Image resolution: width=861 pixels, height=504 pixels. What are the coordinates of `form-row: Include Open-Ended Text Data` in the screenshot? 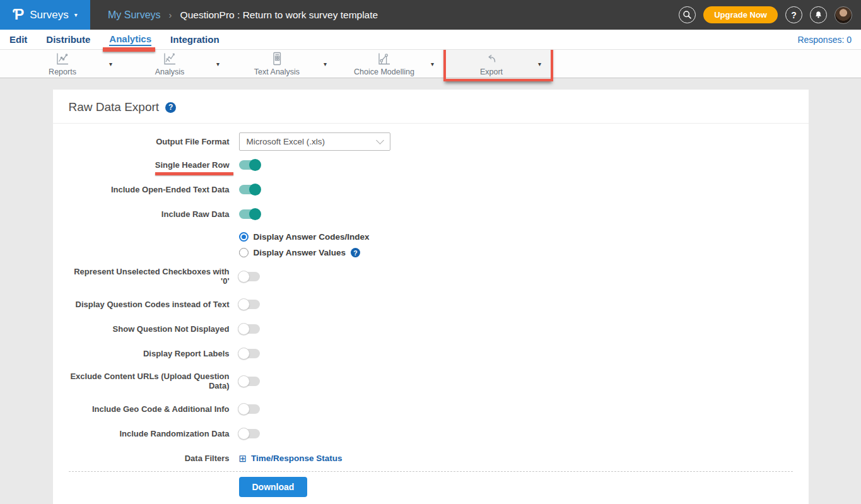 It's located at (431, 189).